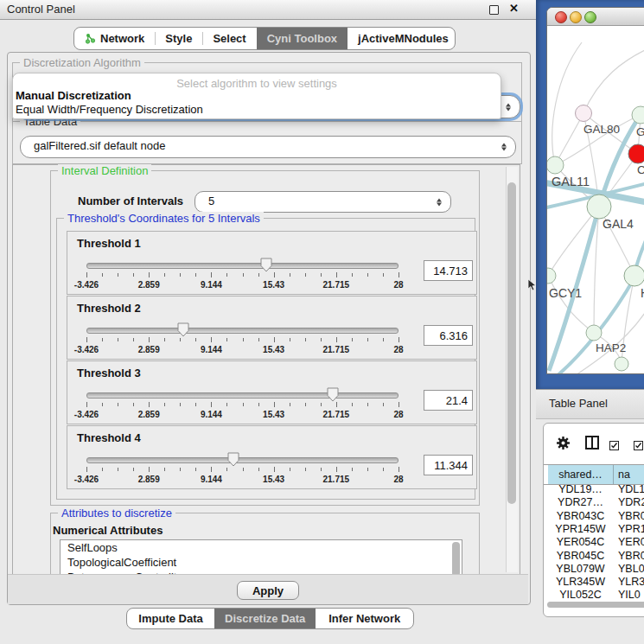 Image resolution: width=644 pixels, height=644 pixels. Describe the element at coordinates (265, 619) in the screenshot. I see `tab-discretize-data: Discretize Data` at that location.